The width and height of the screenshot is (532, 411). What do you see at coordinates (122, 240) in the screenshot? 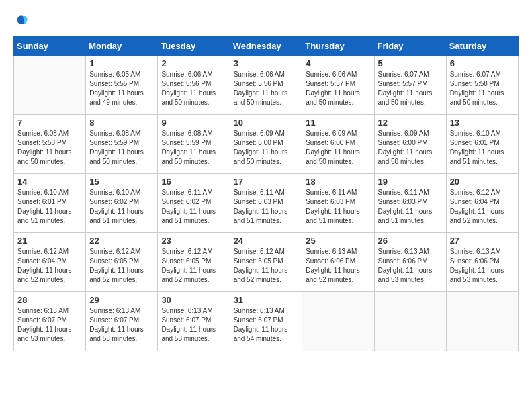
I see `day-number: 22` at bounding box center [122, 240].